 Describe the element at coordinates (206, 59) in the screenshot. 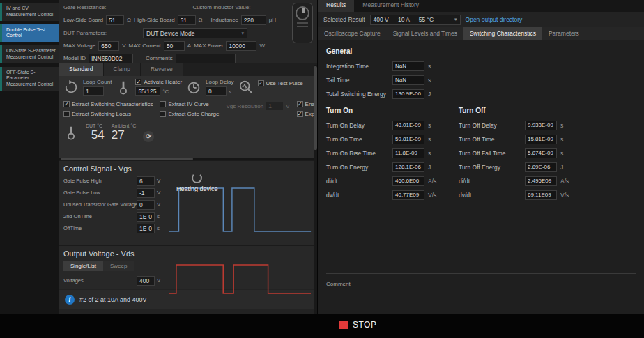

I see `comments-input` at that location.